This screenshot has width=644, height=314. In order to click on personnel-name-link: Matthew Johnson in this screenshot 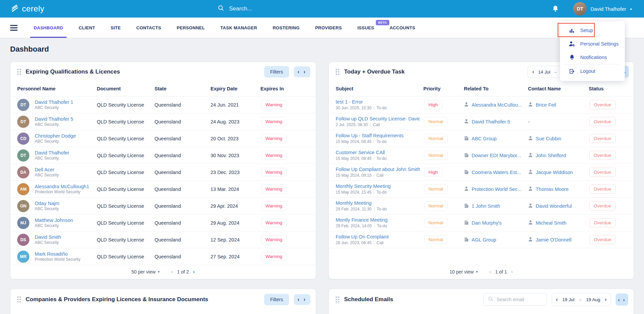, I will do `click(54, 220)`.